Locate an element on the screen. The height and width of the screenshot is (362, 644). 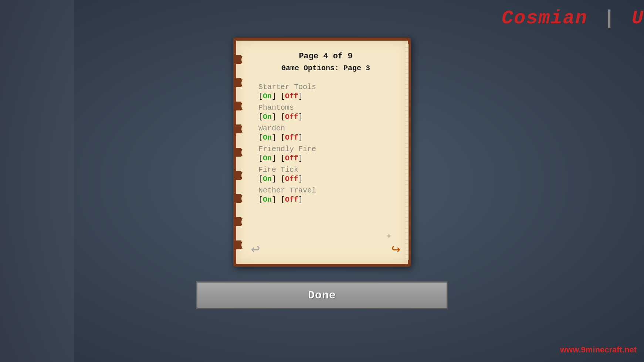
book-spine is located at coordinates (238, 152).